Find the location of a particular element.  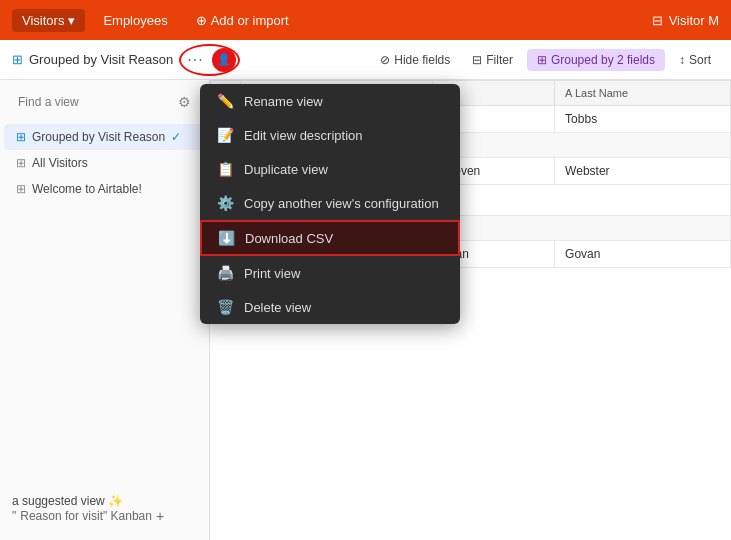

sidebar-search-area: ⚙ is located at coordinates (104, 102).